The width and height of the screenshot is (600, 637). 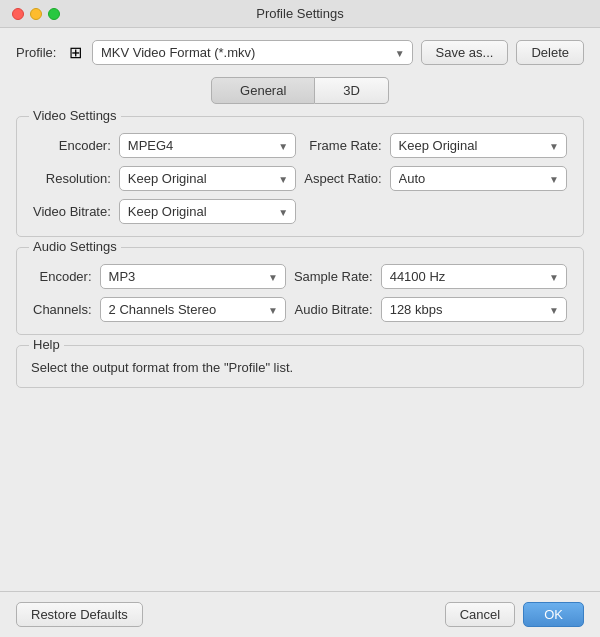 What do you see at coordinates (300, 90) in the screenshot?
I see `tabs-row: General 3D` at bounding box center [300, 90].